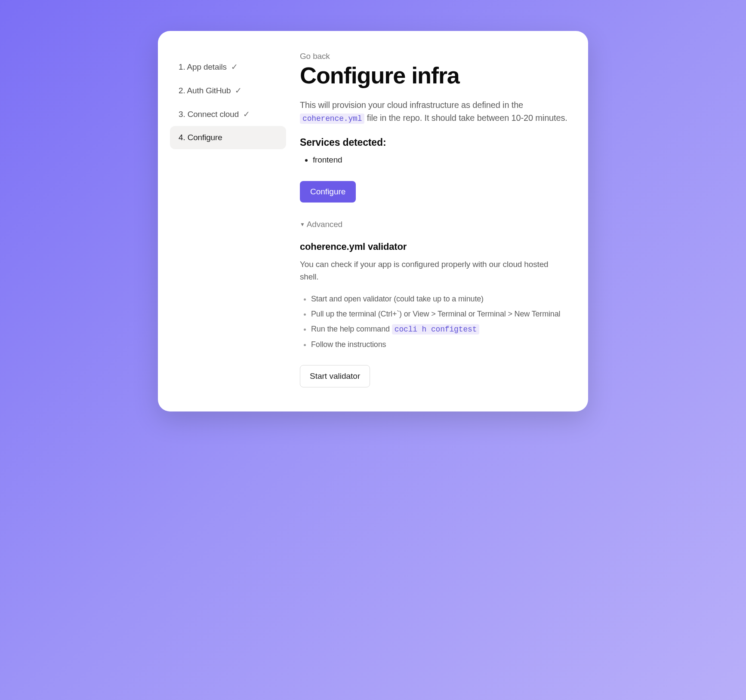 The image size is (746, 700). What do you see at coordinates (335, 376) in the screenshot?
I see `start-validator-button: Start validator` at bounding box center [335, 376].